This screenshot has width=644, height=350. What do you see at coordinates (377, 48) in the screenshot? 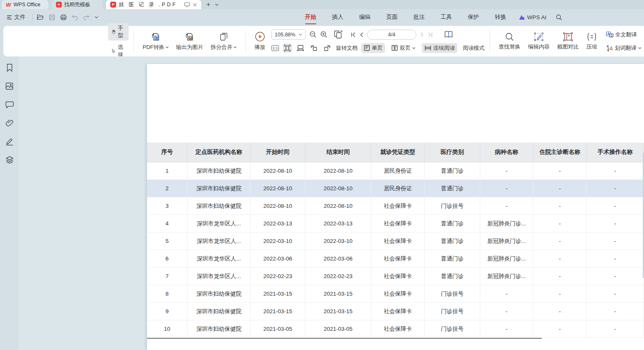
I see `single-page-label: 单页` at bounding box center [377, 48].